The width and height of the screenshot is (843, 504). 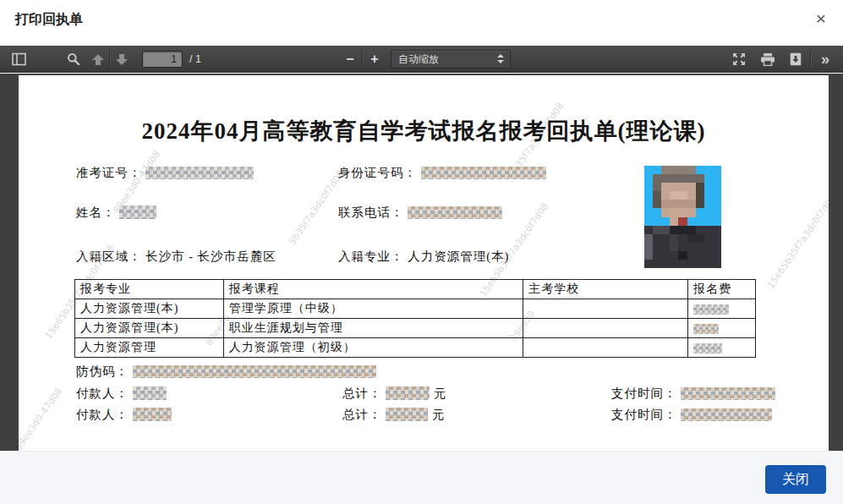 What do you see at coordinates (96, 212) in the screenshot?
I see `name-label: 姓名：` at bounding box center [96, 212].